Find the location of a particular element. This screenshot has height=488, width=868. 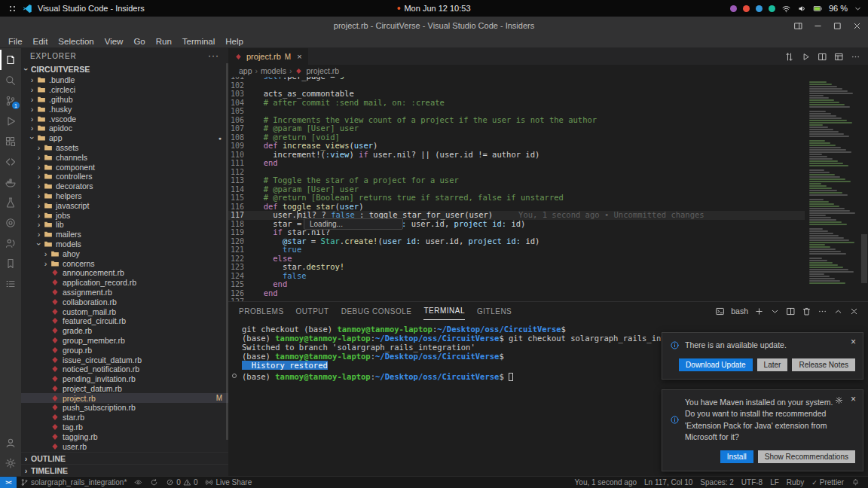

run-icon is located at coordinates (806, 57).